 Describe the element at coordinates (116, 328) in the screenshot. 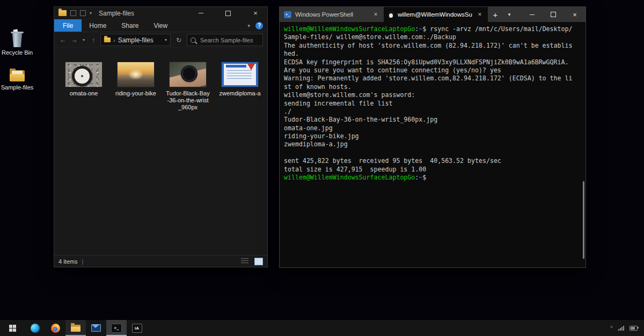

I see `terminal-icon: >_` at that location.